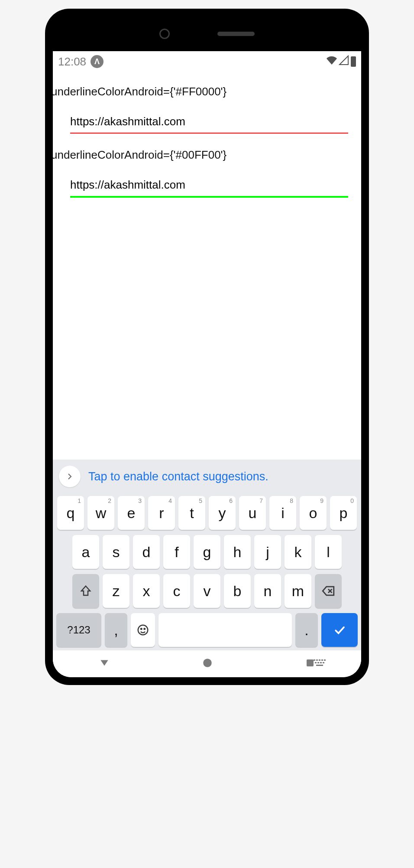 This screenshot has height=868, width=414. What do you see at coordinates (237, 591) in the screenshot?
I see `key-b: b` at bounding box center [237, 591].